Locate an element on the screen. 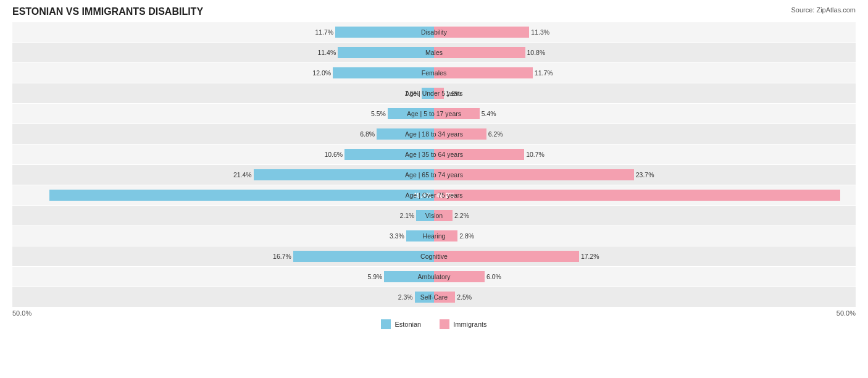  bar-row: 12.0%11.7%Females is located at coordinates (434, 73).